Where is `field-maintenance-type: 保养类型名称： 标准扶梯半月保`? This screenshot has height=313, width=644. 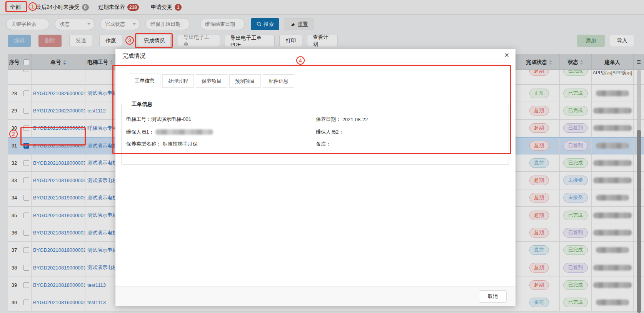 field-maintenance-type: 保养类型名称： 标准扶梯半月保 is located at coordinates (162, 144).